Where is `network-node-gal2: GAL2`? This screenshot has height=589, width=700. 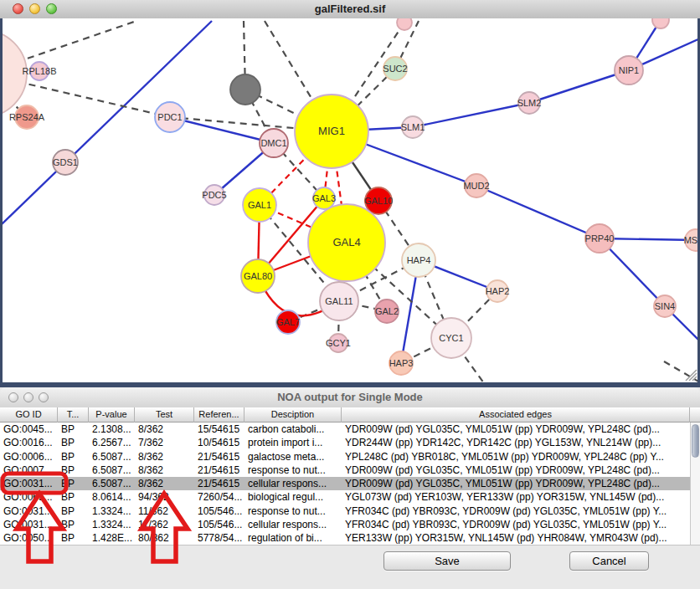 network-node-gal2: GAL2 is located at coordinates (387, 311).